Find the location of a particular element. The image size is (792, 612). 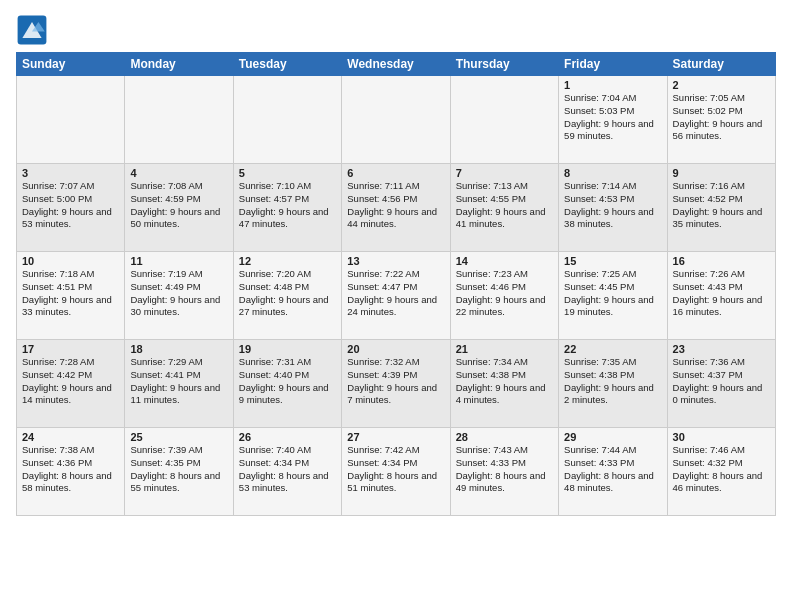

calendar-cell: 18Sunrise: 7:29 AM Sunset: 4:41 PM Dayli… is located at coordinates (179, 384).